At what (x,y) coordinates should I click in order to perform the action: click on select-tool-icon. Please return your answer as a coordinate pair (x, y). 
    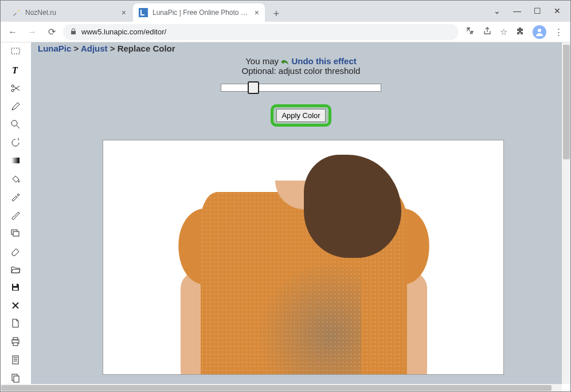
    Looking at the image, I should click on (15, 52).